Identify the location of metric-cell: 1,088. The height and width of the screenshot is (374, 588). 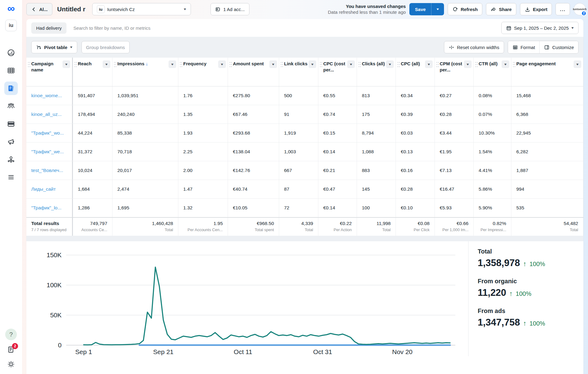
(376, 152).